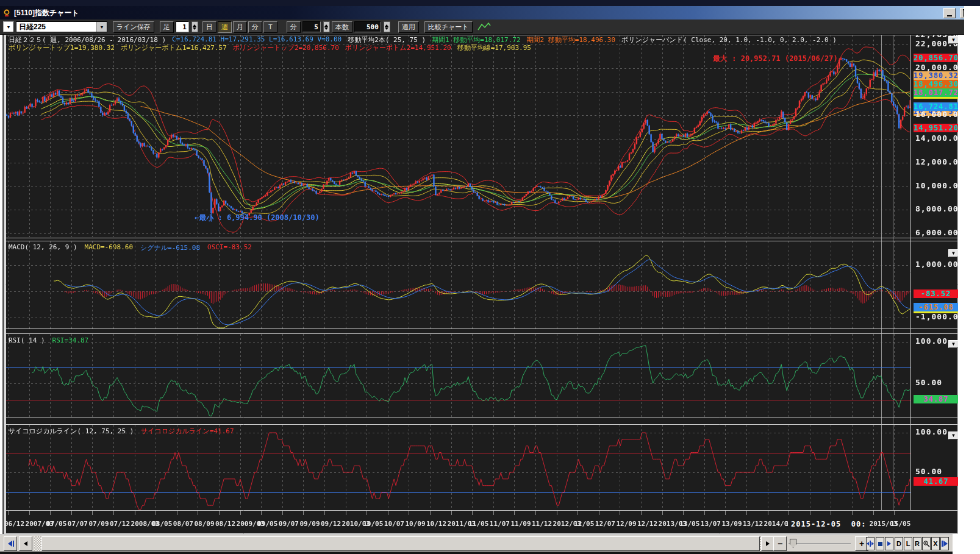 This screenshot has width=980, height=554. I want to click on date-tick-label: 10/07, so click(394, 524).